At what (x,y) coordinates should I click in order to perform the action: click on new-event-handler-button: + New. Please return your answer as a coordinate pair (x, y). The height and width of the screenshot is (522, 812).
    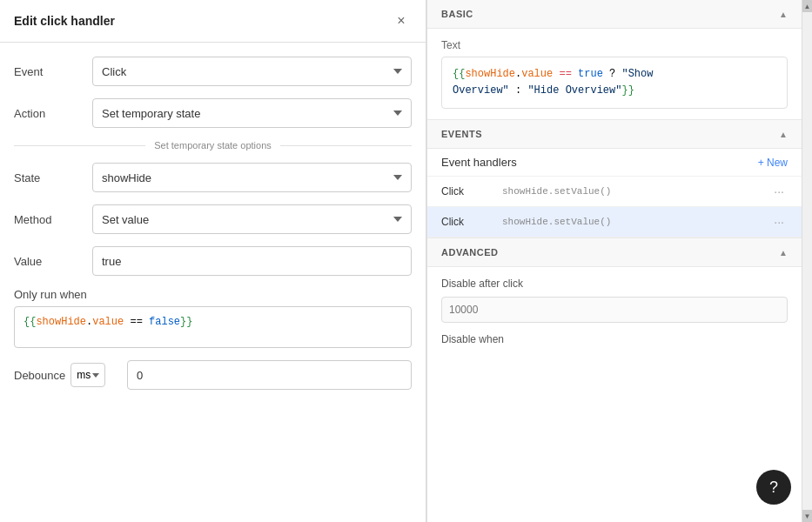
    Looking at the image, I should click on (773, 163).